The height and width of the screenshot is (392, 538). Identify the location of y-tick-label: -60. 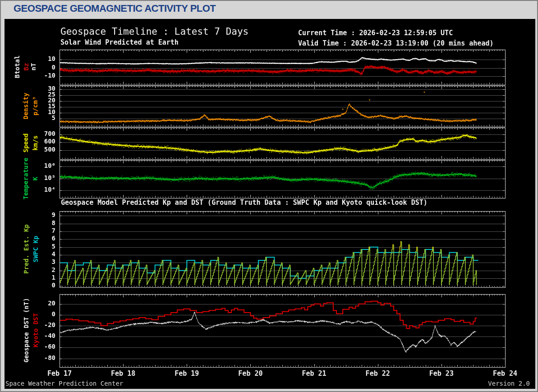
(41, 346).